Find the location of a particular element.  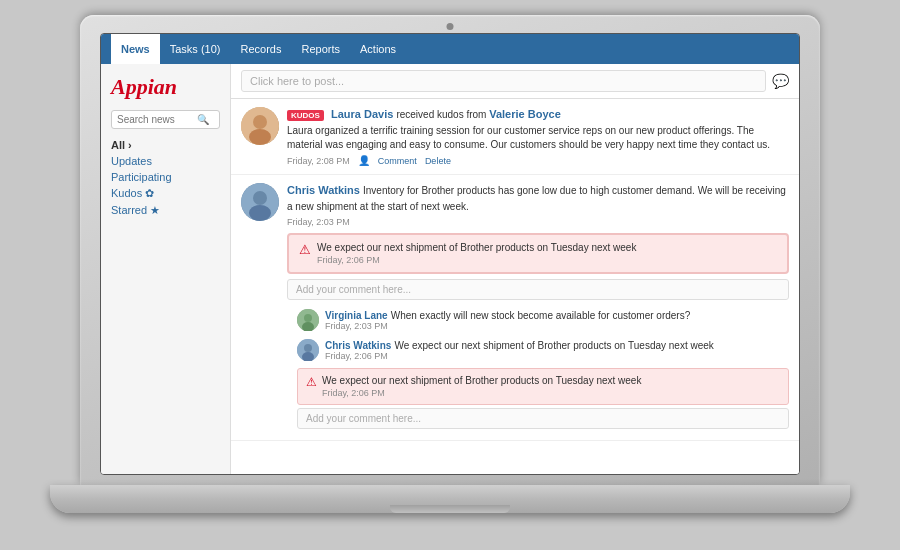

search-icon: 🔍 is located at coordinates (203, 120).